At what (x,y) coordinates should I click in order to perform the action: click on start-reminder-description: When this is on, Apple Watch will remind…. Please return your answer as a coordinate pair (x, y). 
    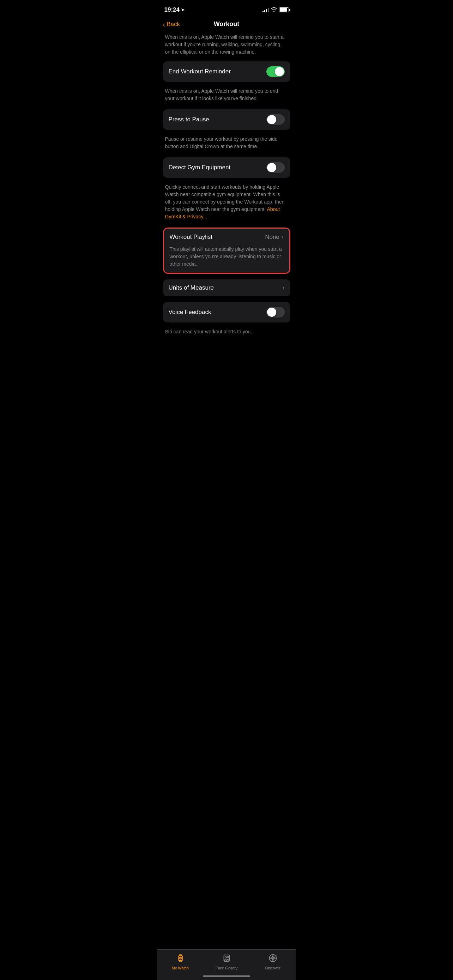
    Looking at the image, I should click on (227, 46).